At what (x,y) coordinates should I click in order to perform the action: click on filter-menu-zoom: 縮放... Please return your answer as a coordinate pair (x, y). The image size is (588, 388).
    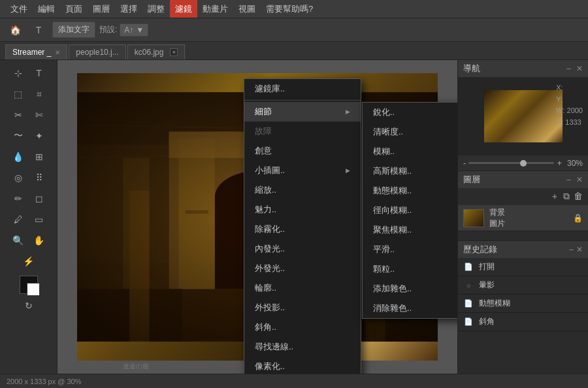
    Looking at the image, I should click on (302, 190).